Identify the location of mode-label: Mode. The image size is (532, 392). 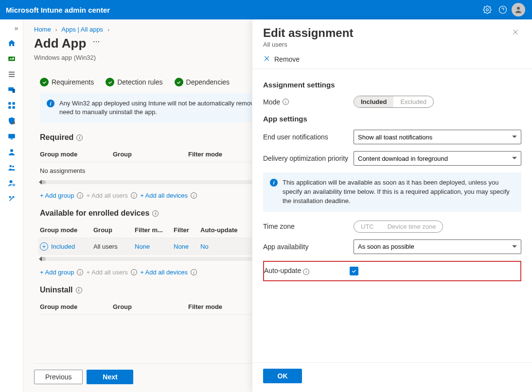
(271, 102).